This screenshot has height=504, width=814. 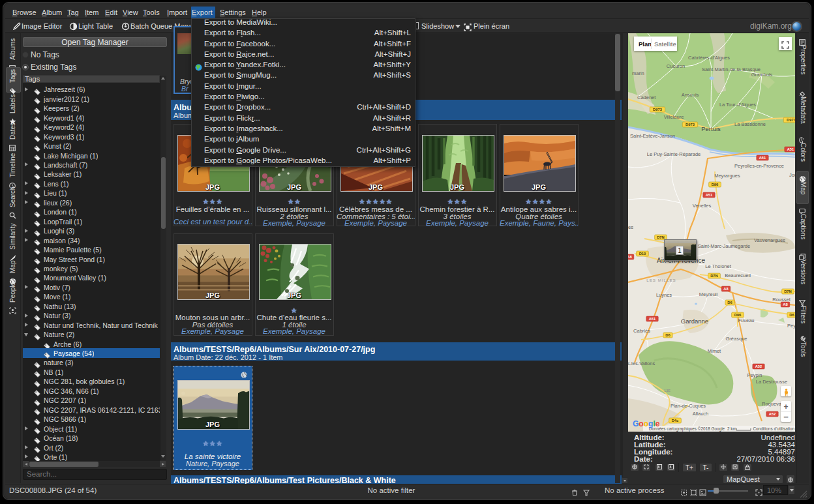 What do you see at coordinates (709, 57) in the screenshot?
I see `svg-text: Cabrières-d’Aigues` at bounding box center [709, 57].